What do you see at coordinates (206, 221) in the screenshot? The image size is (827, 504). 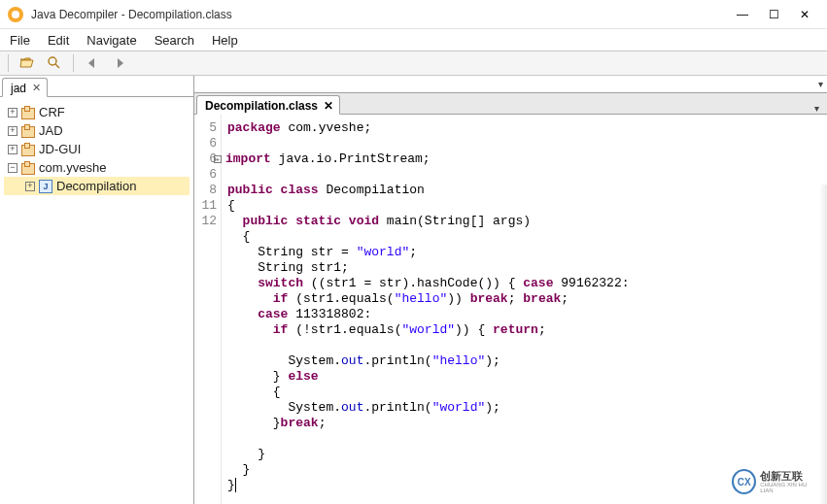 I see `line-number: 12` at bounding box center [206, 221].